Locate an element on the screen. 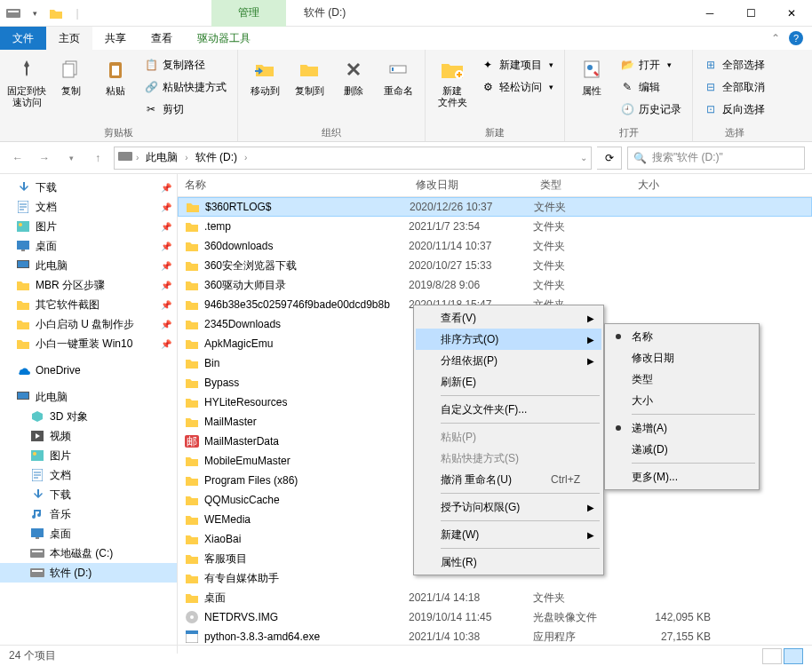 The image size is (812, 666). menu-item: 授予访问权限(G)▶ is located at coordinates (508, 507).